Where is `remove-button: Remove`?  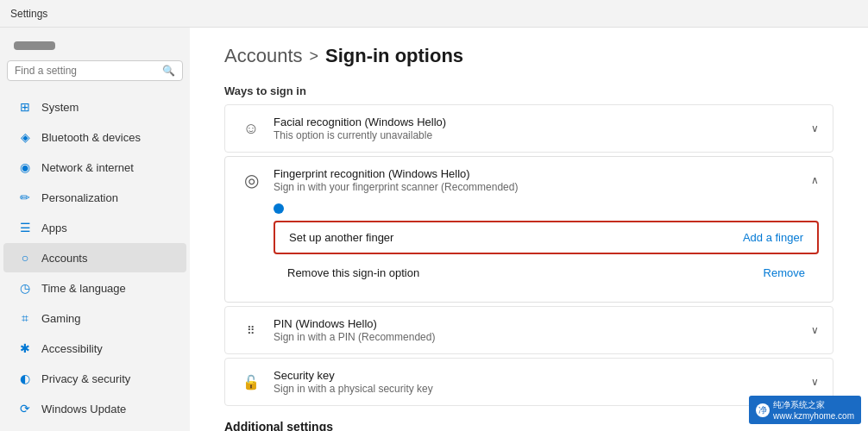 remove-button: Remove is located at coordinates (784, 272).